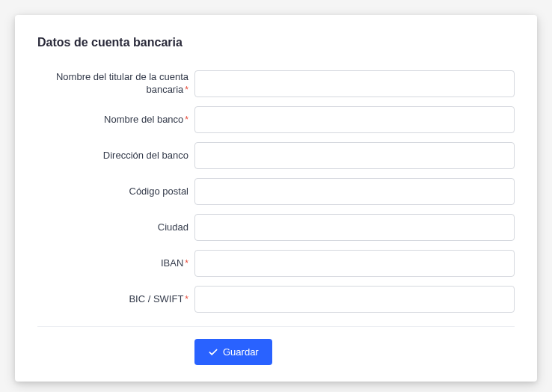 This screenshot has width=552, height=392. What do you see at coordinates (355, 156) in the screenshot?
I see `bank-address-input` at bounding box center [355, 156].